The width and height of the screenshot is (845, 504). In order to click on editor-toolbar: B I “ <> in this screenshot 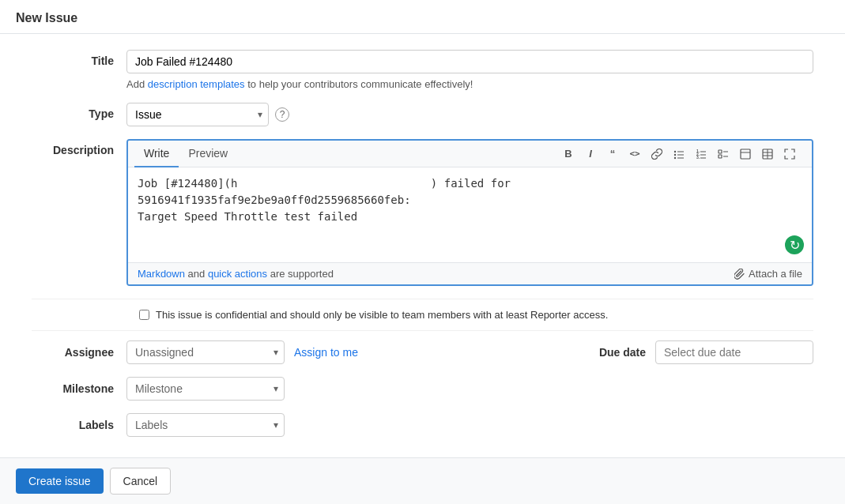, I will do `click(679, 154)`.